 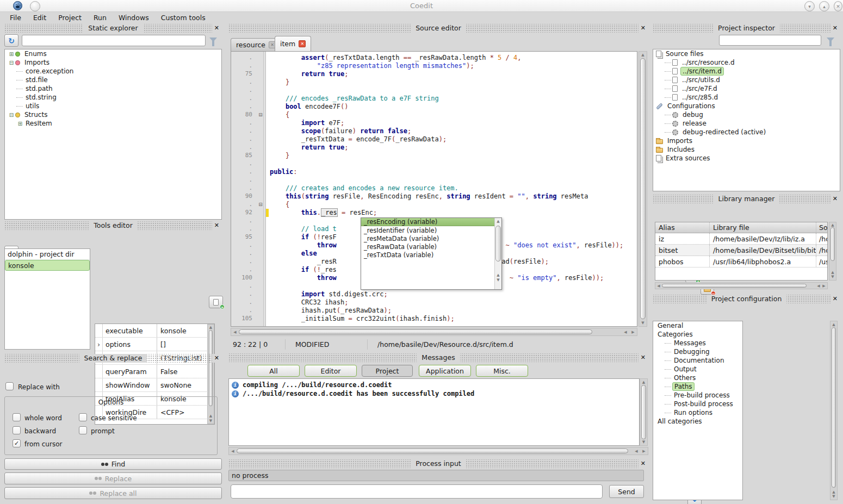 I want to click on code-line: .⊟ {, so click(x=434, y=204).